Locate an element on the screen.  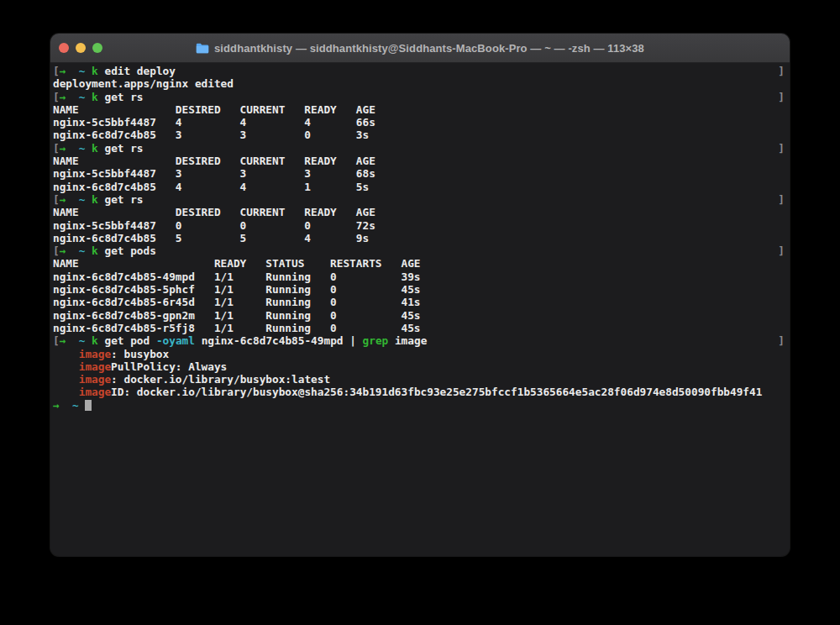
terminal-line: [→ ~ k get pods] is located at coordinates (418, 250).